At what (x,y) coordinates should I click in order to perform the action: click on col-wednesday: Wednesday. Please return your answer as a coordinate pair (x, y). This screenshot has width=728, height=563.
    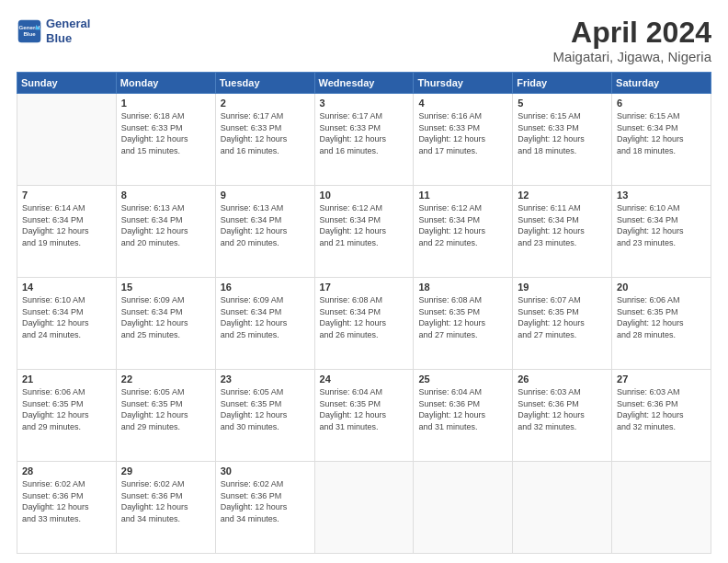
    Looking at the image, I should click on (364, 83).